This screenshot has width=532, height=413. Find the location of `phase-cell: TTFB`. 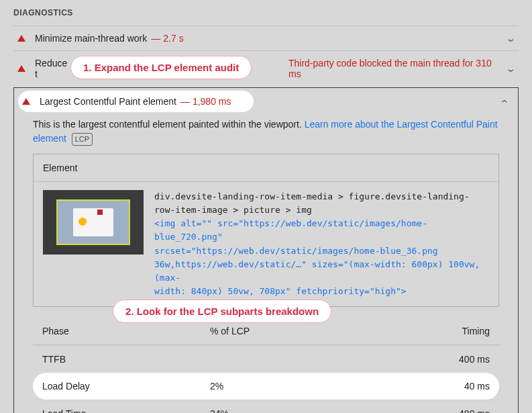

phase-cell: TTFB is located at coordinates (126, 359).